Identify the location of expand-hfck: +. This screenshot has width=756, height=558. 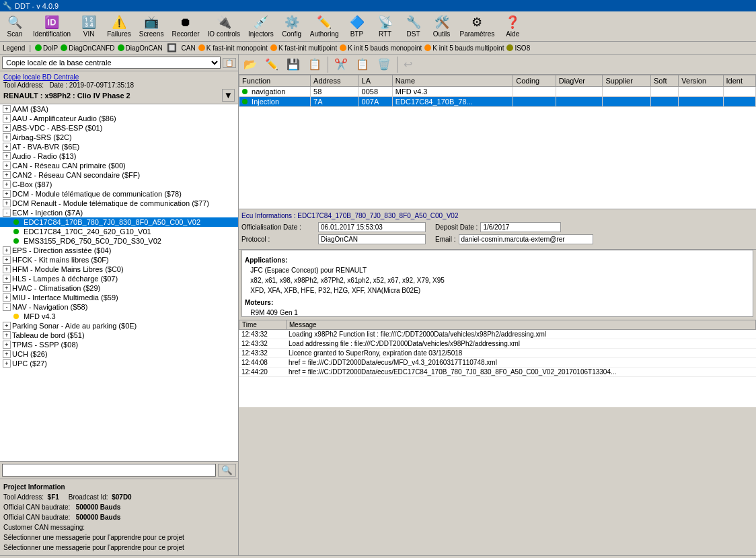
(7, 260).